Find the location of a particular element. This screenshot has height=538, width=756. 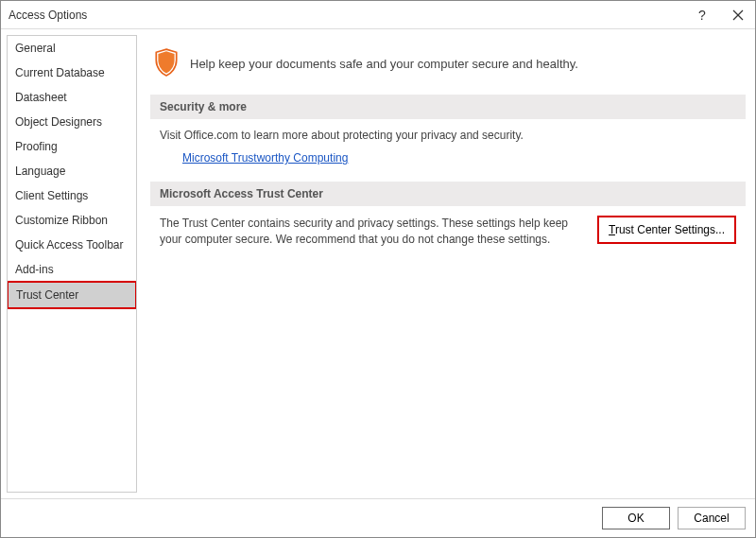

close-button is located at coordinates (738, 15).